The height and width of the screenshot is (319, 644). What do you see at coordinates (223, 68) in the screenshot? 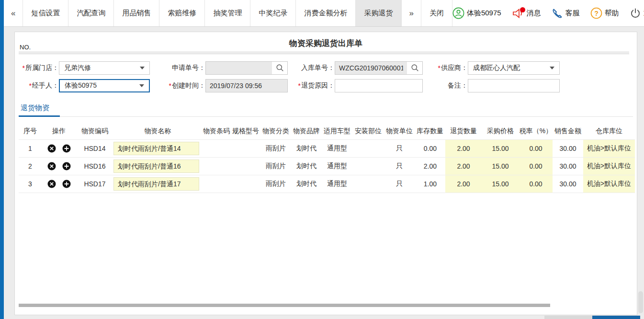
I see `apply-no-field: 申请单号：` at bounding box center [223, 68].